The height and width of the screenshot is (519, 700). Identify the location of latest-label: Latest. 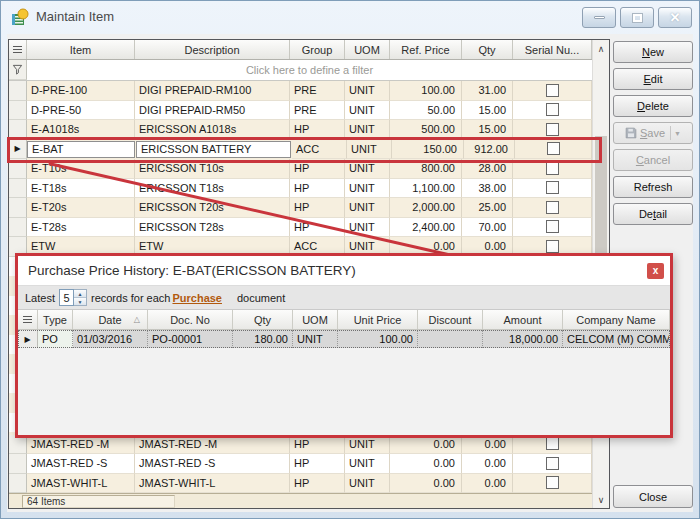
(40, 298).